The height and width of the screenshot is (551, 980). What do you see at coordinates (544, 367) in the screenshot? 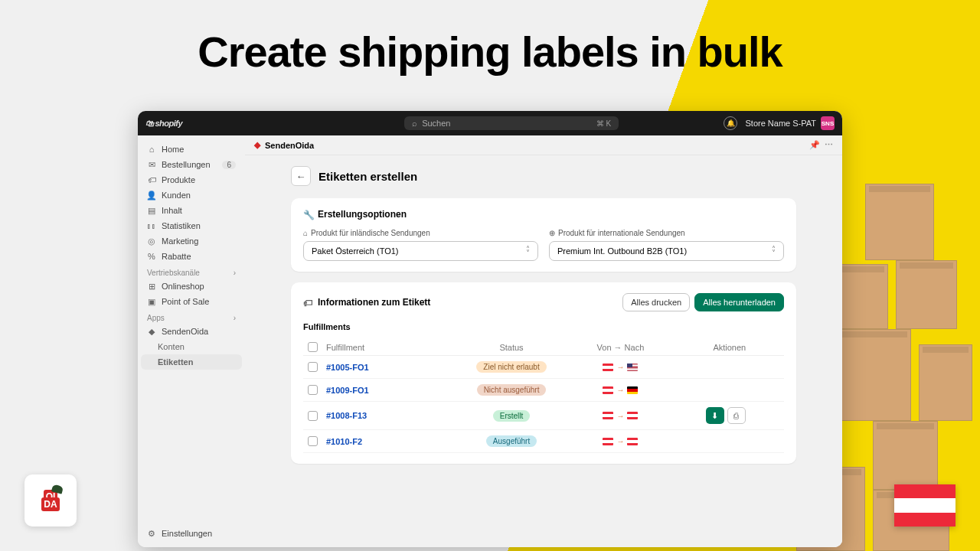
I see `table-row: #1005-FO1Ziel nicht erlaubt→` at bounding box center [544, 367].